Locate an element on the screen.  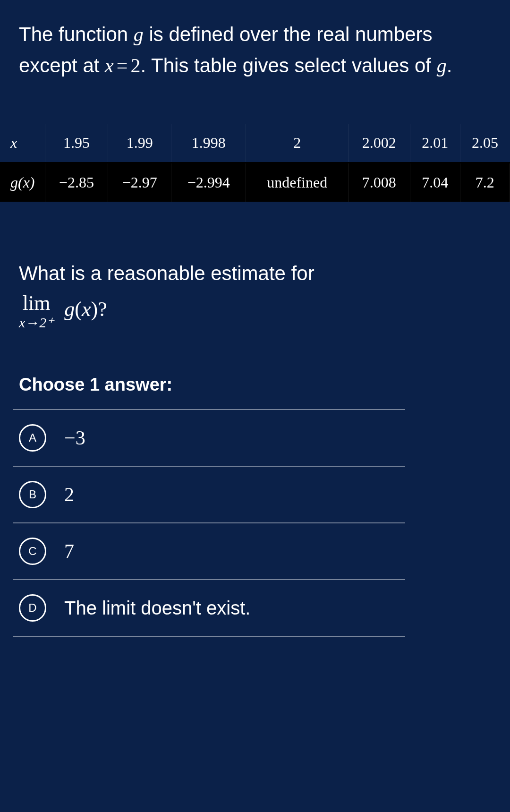
choice-letter-c: C is located at coordinates (33, 551).